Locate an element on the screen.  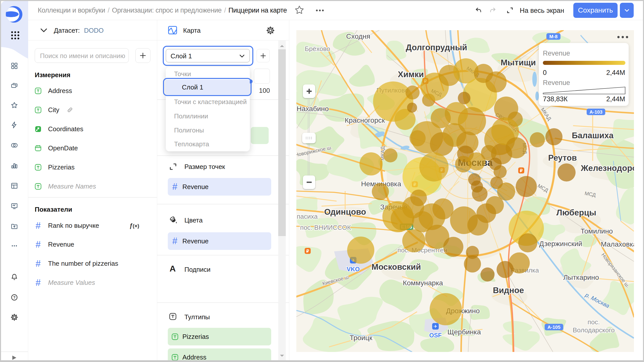
svg-text: Малаховка is located at coordinates (617, 244).